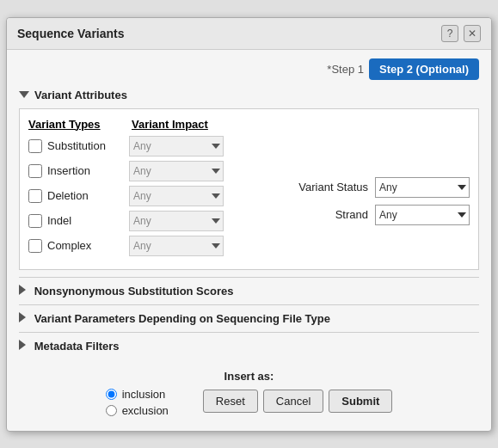 The image size is (498, 448). Describe the element at coordinates (134, 291) in the screenshot. I see `section-nonsynonymous-label: Nonsynonymous Substitution Scores` at that location.